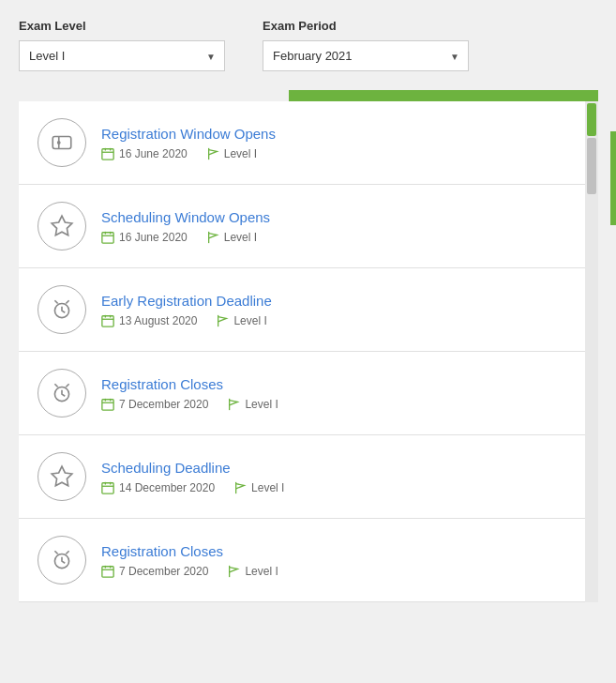 The image size is (616, 683). What do you see at coordinates (592, 352) in the screenshot?
I see `scrollbar-track` at bounding box center [592, 352].